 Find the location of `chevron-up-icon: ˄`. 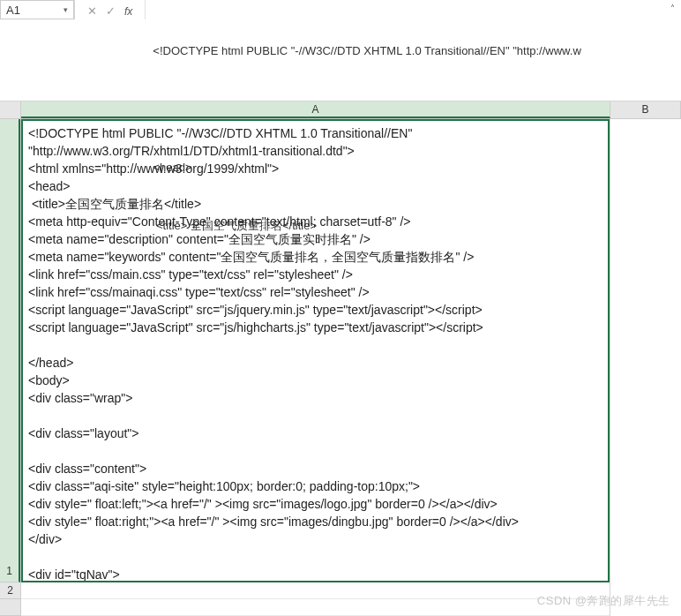

chevron-up-icon: ˄ is located at coordinates (672, 9).